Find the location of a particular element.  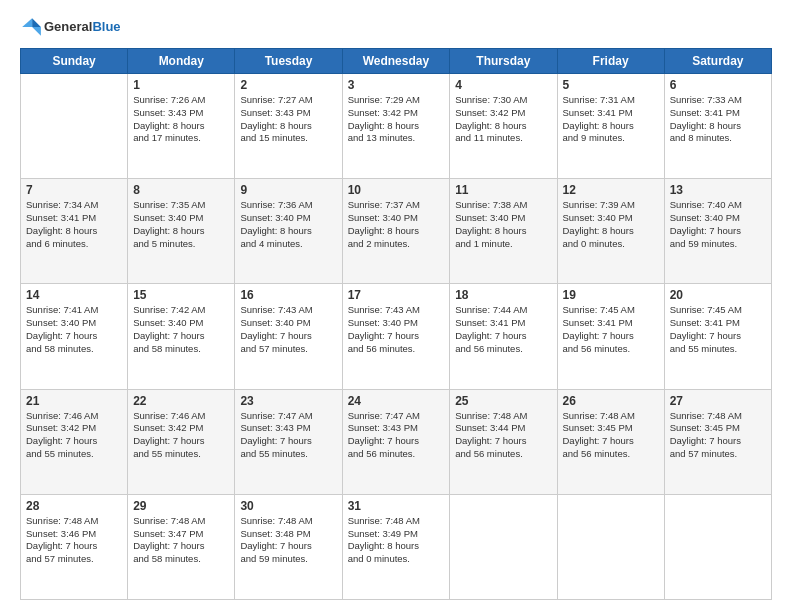

day-number: 6 is located at coordinates (718, 85).